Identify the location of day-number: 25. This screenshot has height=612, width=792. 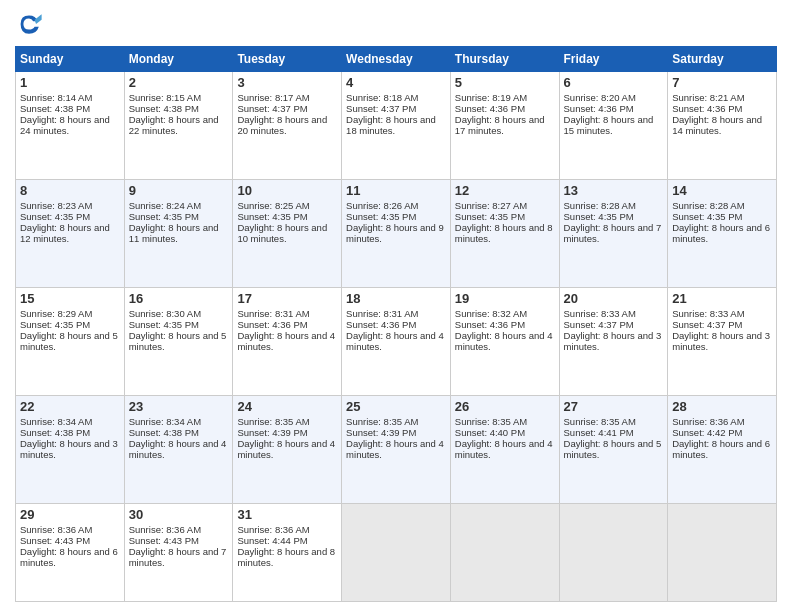
(396, 406).